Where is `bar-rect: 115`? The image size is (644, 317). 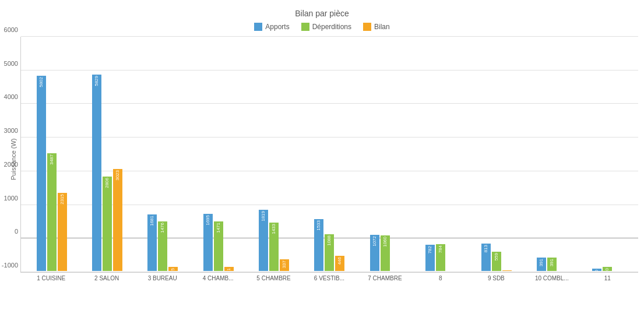
bar-rect: 115 is located at coordinates (173, 269).